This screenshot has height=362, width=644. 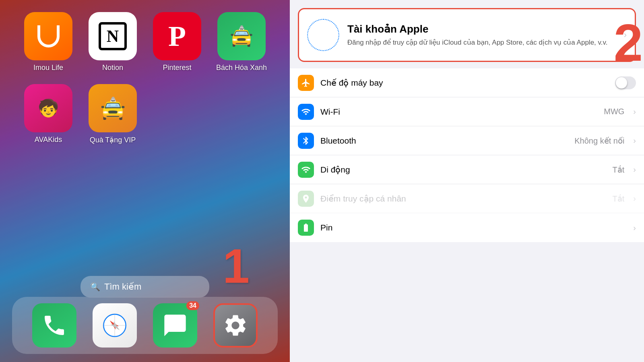 I want to click on cellular-label: Di động, so click(x=463, y=170).